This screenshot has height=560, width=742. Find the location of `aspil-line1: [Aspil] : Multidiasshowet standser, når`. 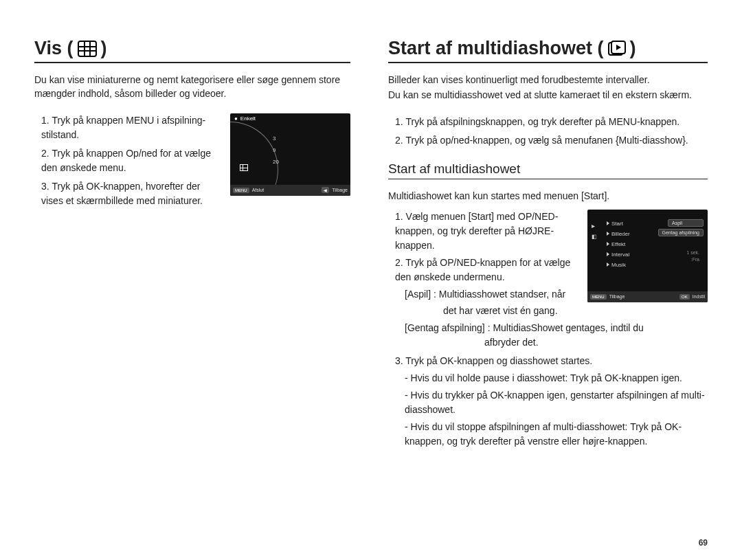

aspil-line1: [Aspil] : Multidiasshowet standser, når is located at coordinates (485, 294).